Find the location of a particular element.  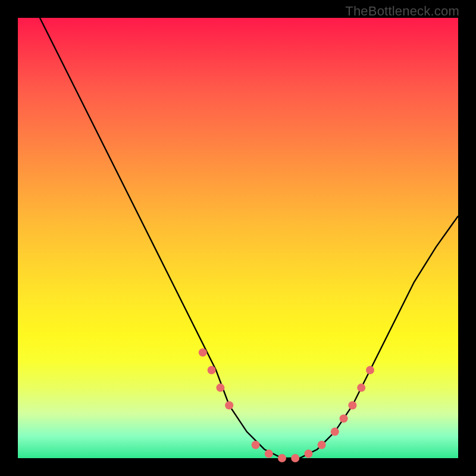

highlight-markers is located at coordinates (287, 405).